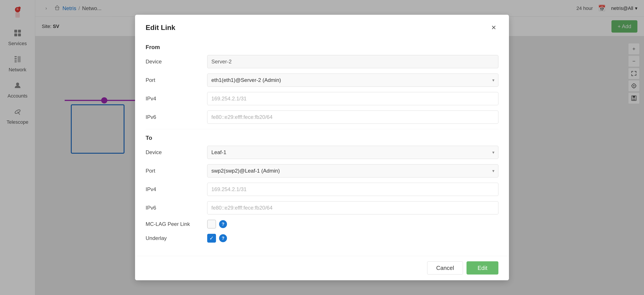 The height and width of the screenshot is (295, 644). Describe the element at coordinates (353, 80) in the screenshot. I see `from-port-select: eth1(eth1)@Server-2 (Admin)` at that location.